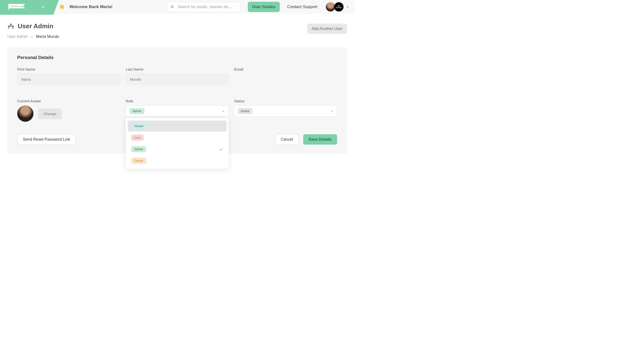 Image resolution: width=627 pixels, height=364 pixels. What do you see at coordinates (139, 126) in the screenshot?
I see `viewer-pill: Viewer` at bounding box center [139, 126].